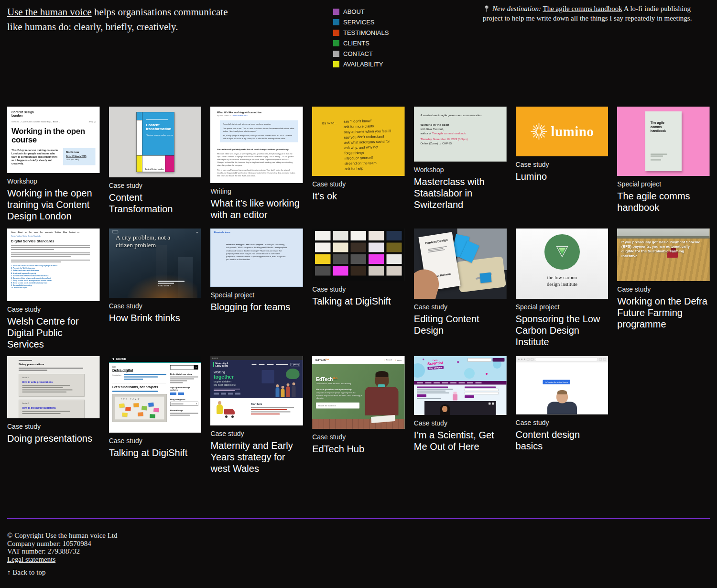 The height and width of the screenshot is (588, 717). I want to click on back-to-top-link: ↑ Back to top, so click(26, 572).